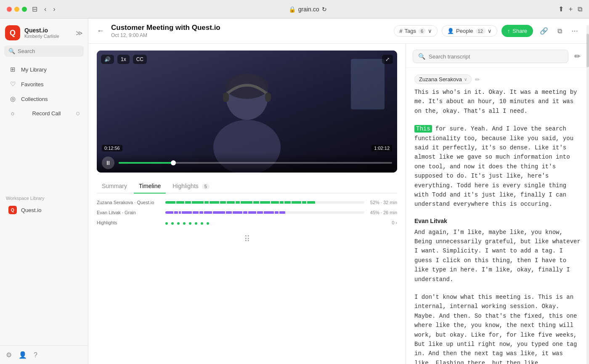 This screenshot has height=364, width=589. Describe the element at coordinates (570, 9) in the screenshot. I see `titlebar-right: ⬆ + ⧉` at that location.